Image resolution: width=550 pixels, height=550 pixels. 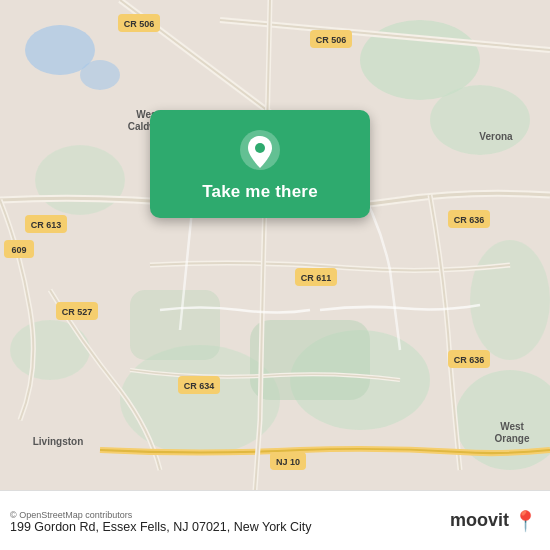 I want to click on svg-text: CR 613, so click(x=46, y=225).